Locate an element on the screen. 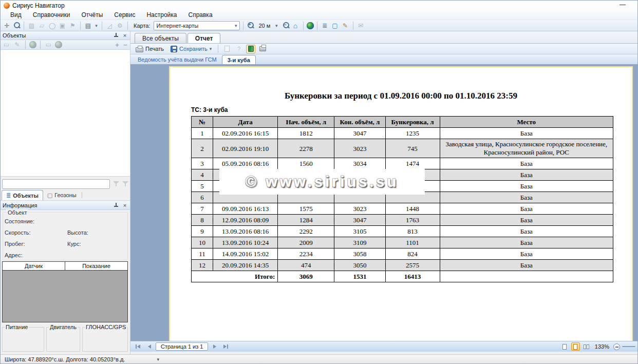  table-row: 812.09.2016 08:09128430471763База is located at coordinates (403, 220).